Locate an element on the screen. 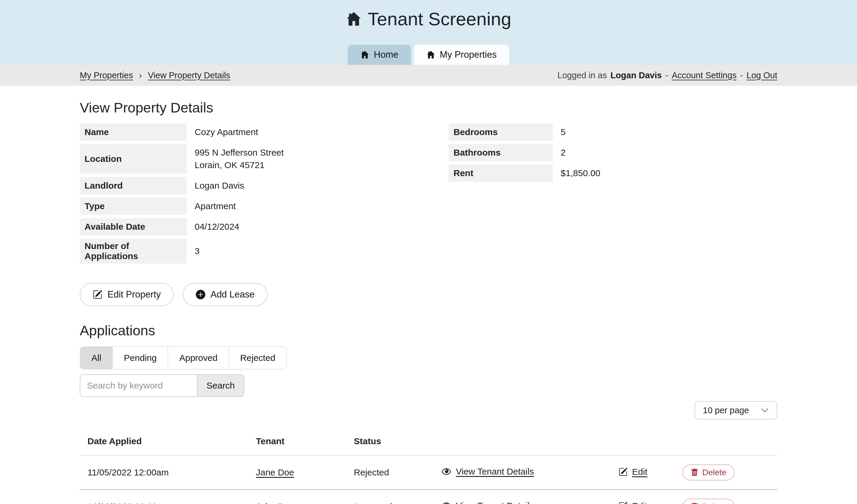  filter-approved: Approved is located at coordinates (199, 358).